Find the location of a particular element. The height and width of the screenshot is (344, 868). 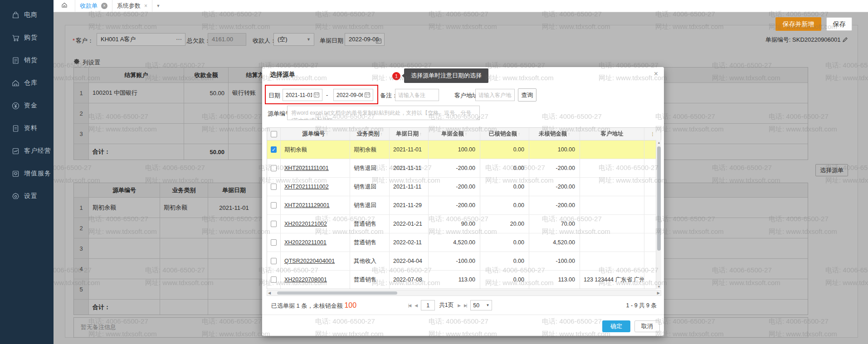

grid-row: XHT20211111002 销售退回 2021-11-11 -200.00 0… is located at coordinates (464, 187).